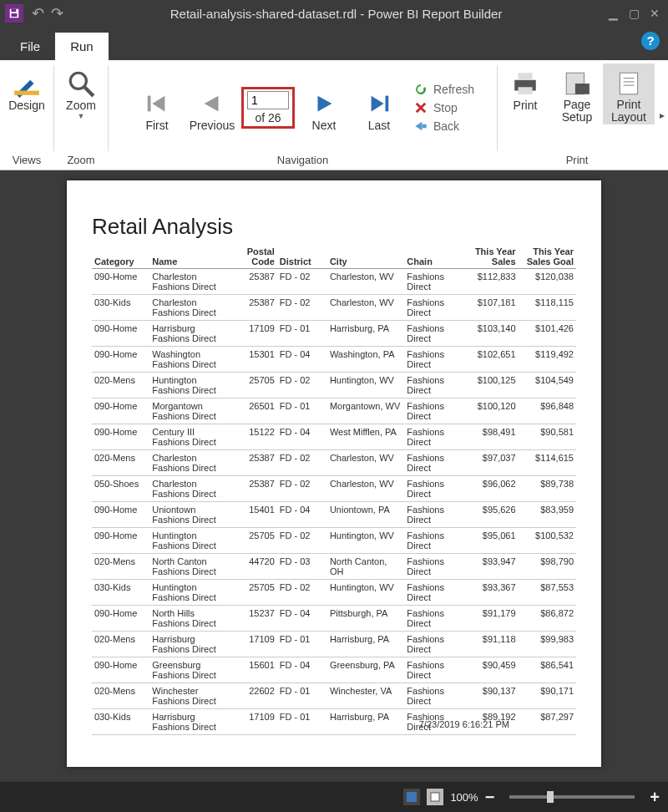  I want to click on column-header: This YearSales, so click(489, 257).